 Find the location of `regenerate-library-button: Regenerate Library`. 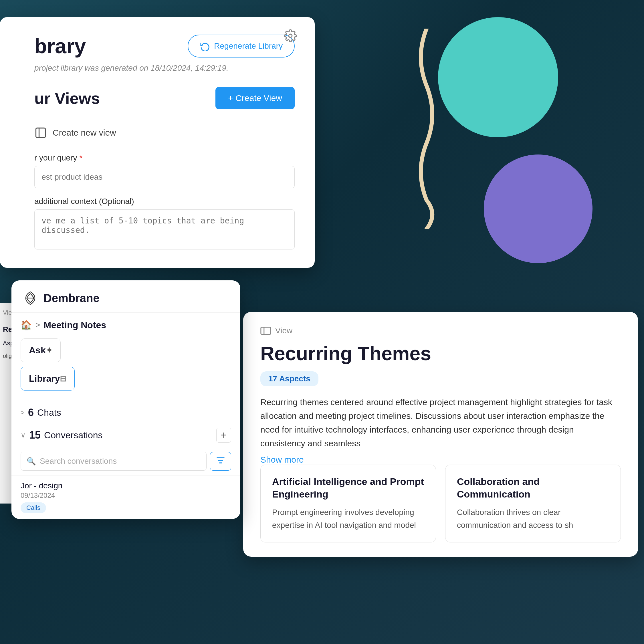

regenerate-library-button: Regenerate Library is located at coordinates (241, 46).